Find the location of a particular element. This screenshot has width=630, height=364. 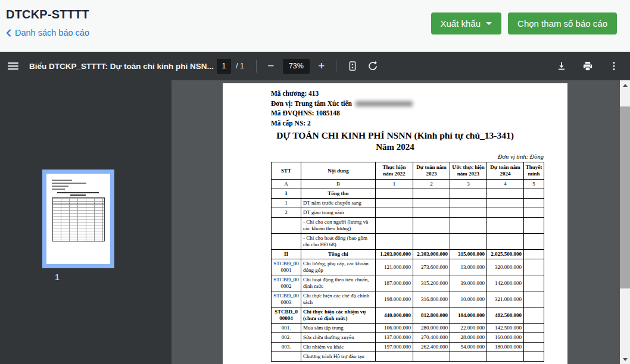

value-cell: 2 is located at coordinates (432, 184).